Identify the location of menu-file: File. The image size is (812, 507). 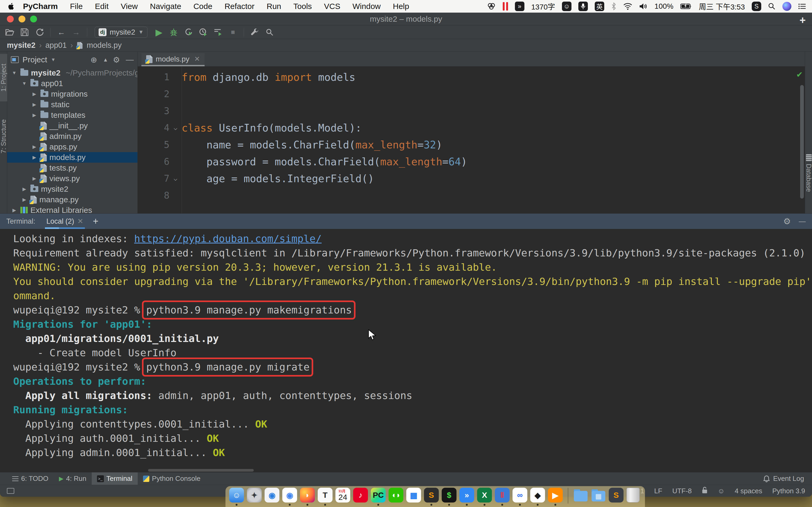
(77, 6).